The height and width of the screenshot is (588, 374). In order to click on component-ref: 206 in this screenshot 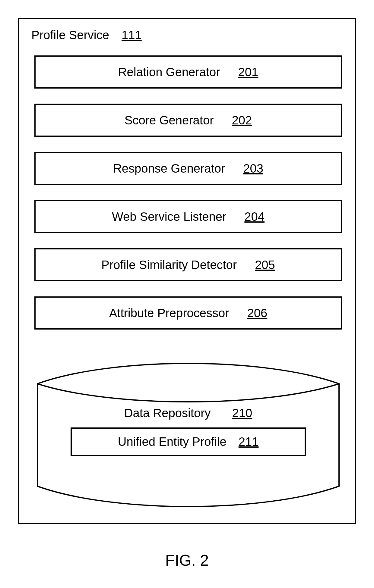, I will do `click(258, 313)`.